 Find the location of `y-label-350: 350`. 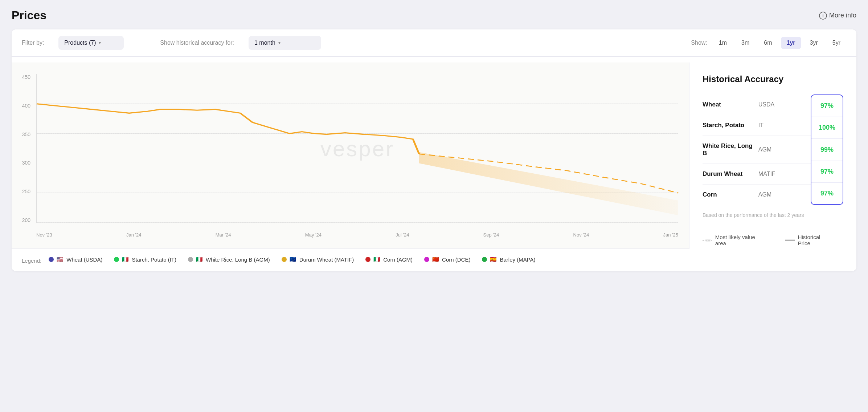

y-label-350: 350 is located at coordinates (26, 134).